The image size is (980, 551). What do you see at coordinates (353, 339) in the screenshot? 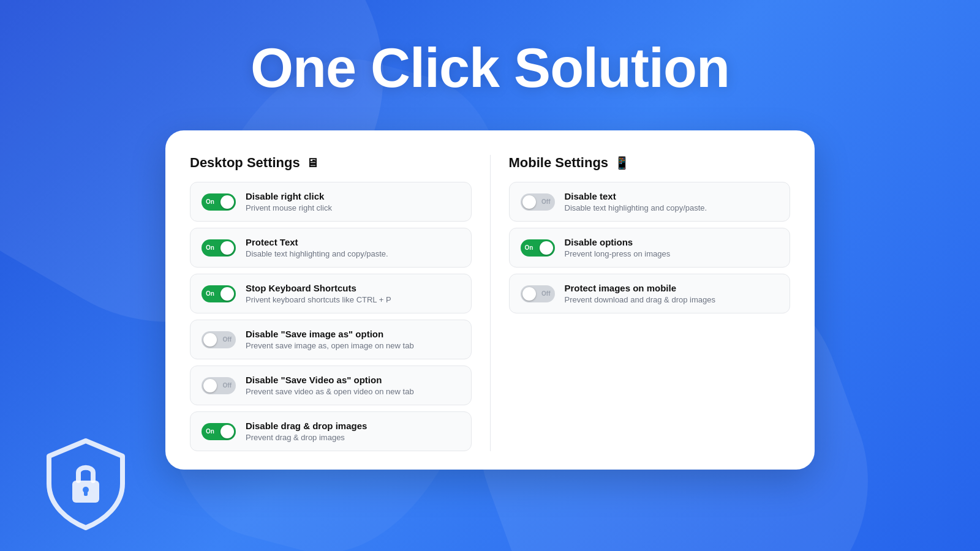
I see `setting-text-disable-save-image-as: Disable "Save image as" optionPrevent sa…` at bounding box center [353, 339].